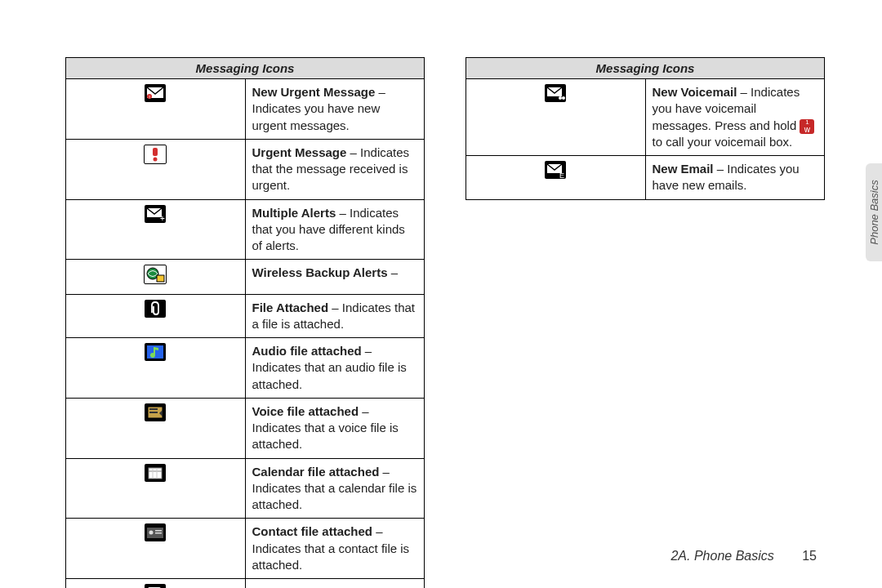 The height and width of the screenshot is (588, 882). I want to click on table-row: Wireless Backup Alerts –, so click(245, 277).